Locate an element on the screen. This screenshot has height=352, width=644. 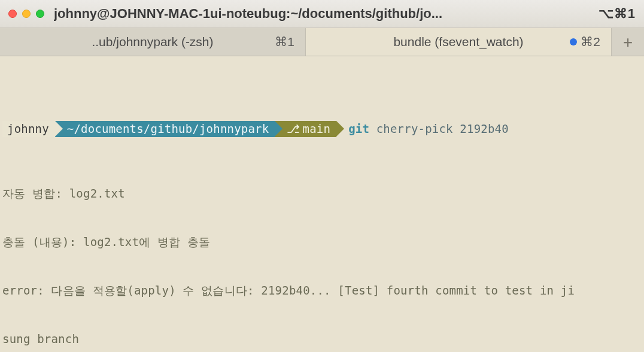
prompt-user: johnny is located at coordinates (28, 129).